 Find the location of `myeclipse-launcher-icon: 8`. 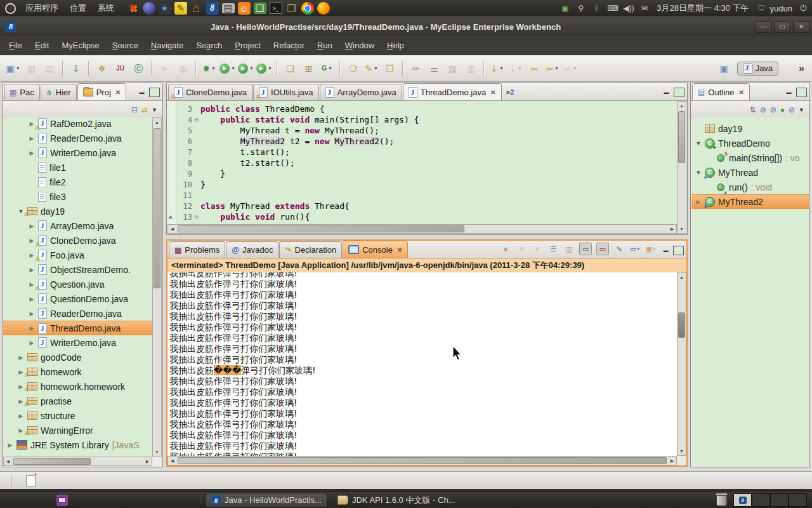

myeclipse-launcher-icon: 8 is located at coordinates (212, 9).